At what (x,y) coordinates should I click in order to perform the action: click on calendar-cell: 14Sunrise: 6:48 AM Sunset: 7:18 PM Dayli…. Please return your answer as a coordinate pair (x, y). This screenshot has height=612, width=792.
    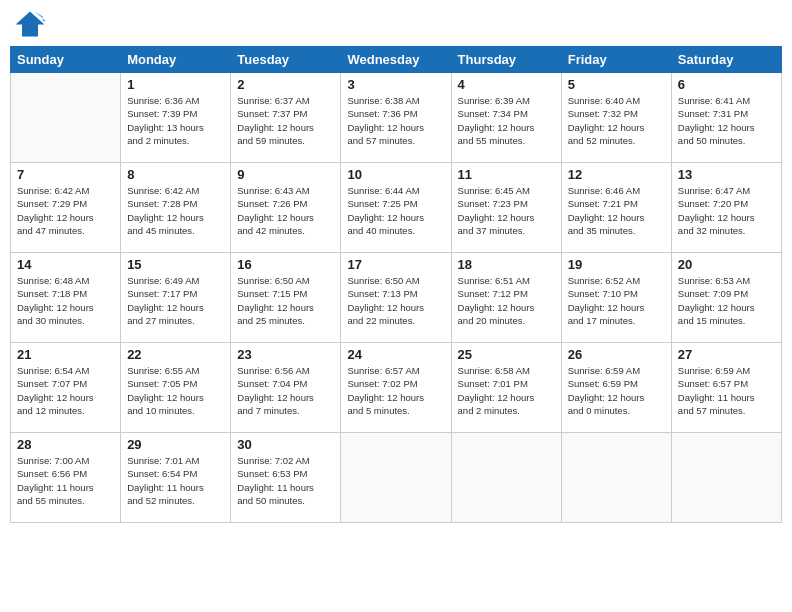
    Looking at the image, I should click on (66, 298).